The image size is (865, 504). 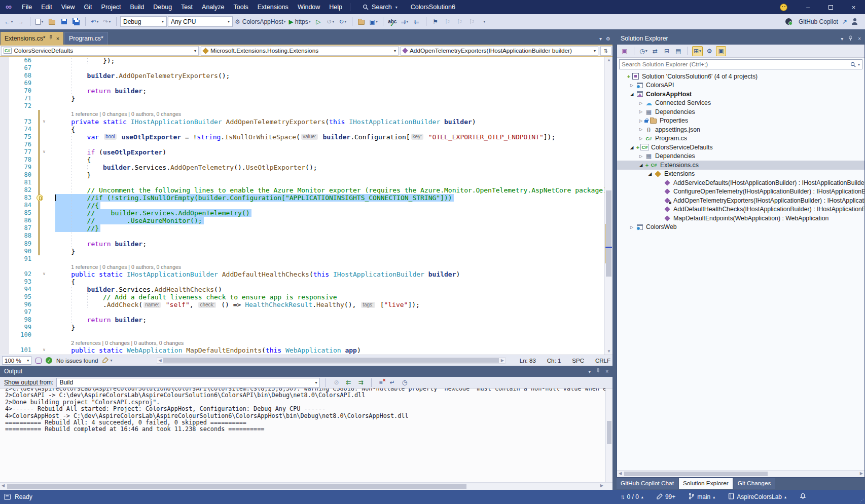 I want to click on document-health-icon, so click(x=39, y=361).